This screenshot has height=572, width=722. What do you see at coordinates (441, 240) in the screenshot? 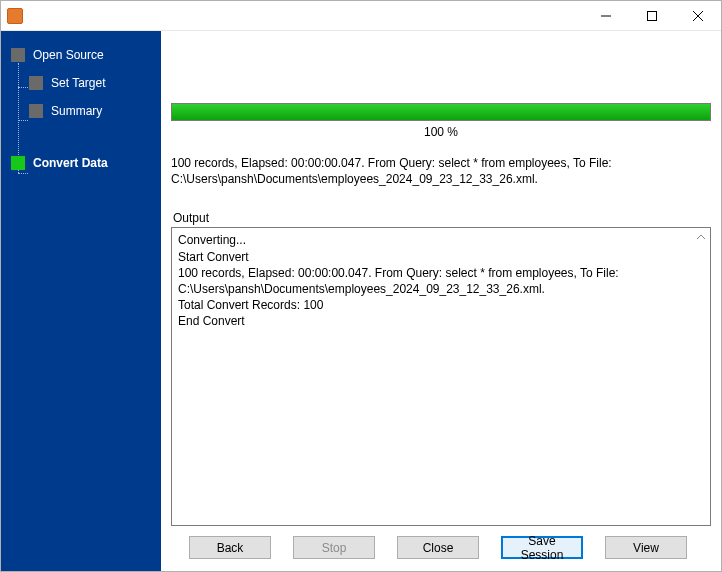
I see `output-line: Converting...` at bounding box center [441, 240].